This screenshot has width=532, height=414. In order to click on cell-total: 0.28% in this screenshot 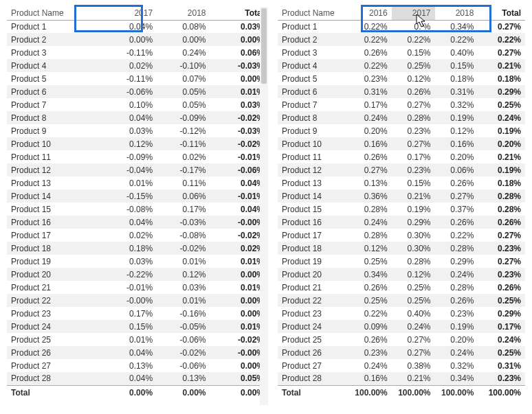, I will do `click(502, 196)`.